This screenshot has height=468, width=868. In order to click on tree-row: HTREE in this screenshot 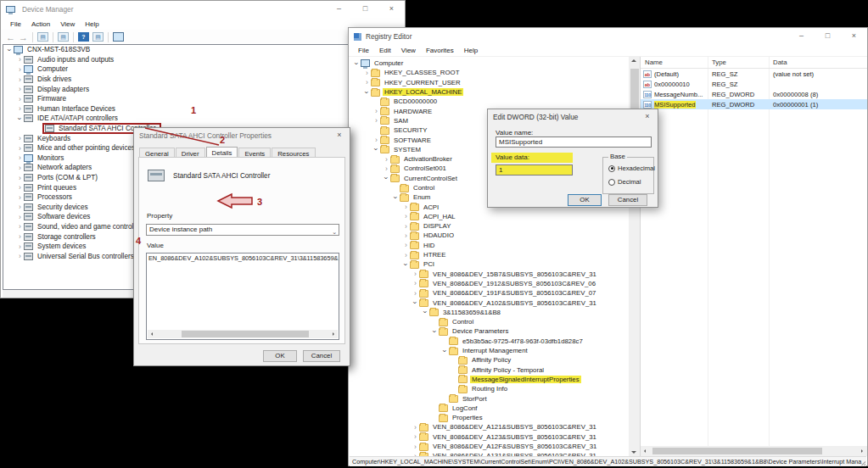, I will do `click(489, 254)`.